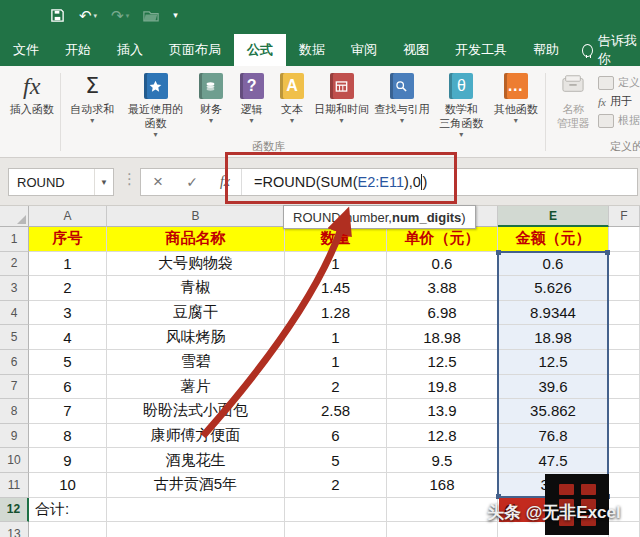 The image size is (640, 537). What do you see at coordinates (442, 460) in the screenshot?
I see `cell: 9.5` at bounding box center [442, 460].